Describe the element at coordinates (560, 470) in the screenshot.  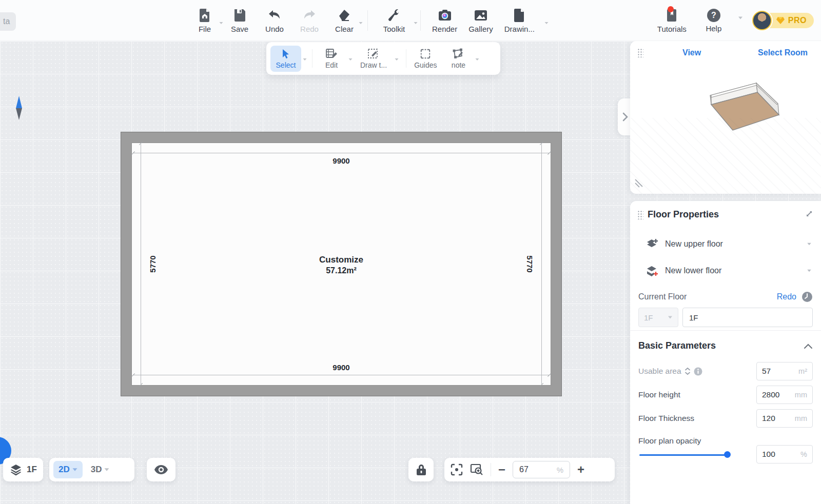
I see `zoom-unit: %` at that location.